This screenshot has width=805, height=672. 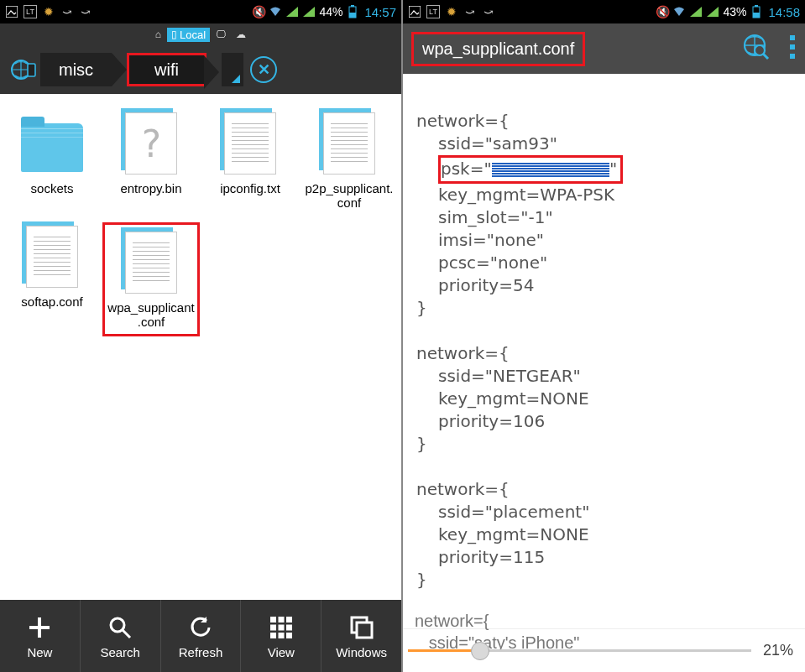 I want to click on home-tab: ⌂, so click(x=158, y=34).